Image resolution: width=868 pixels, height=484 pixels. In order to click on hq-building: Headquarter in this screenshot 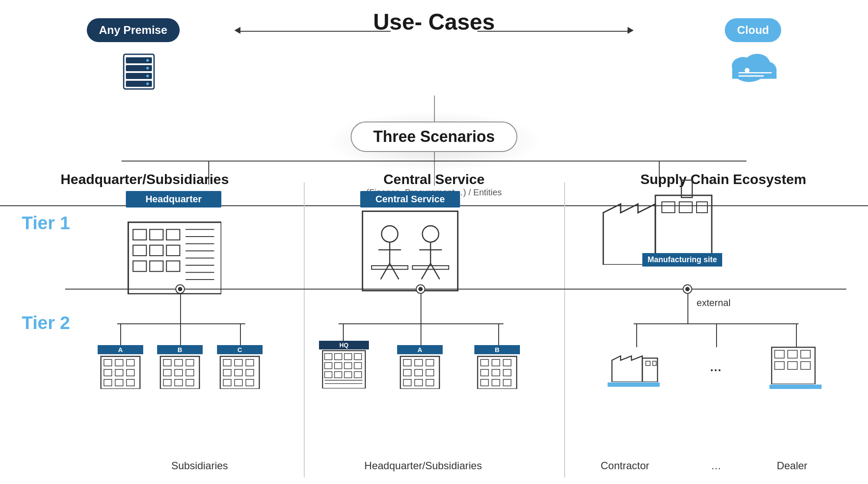, I will do `click(174, 244)`.